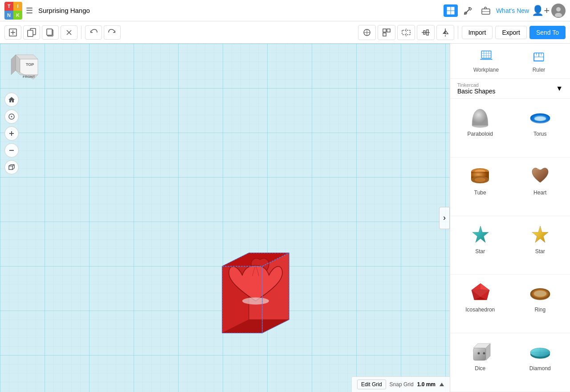 The image size is (570, 392). Describe the element at coordinates (12, 133) in the screenshot. I see `zoom-in-button` at that location.